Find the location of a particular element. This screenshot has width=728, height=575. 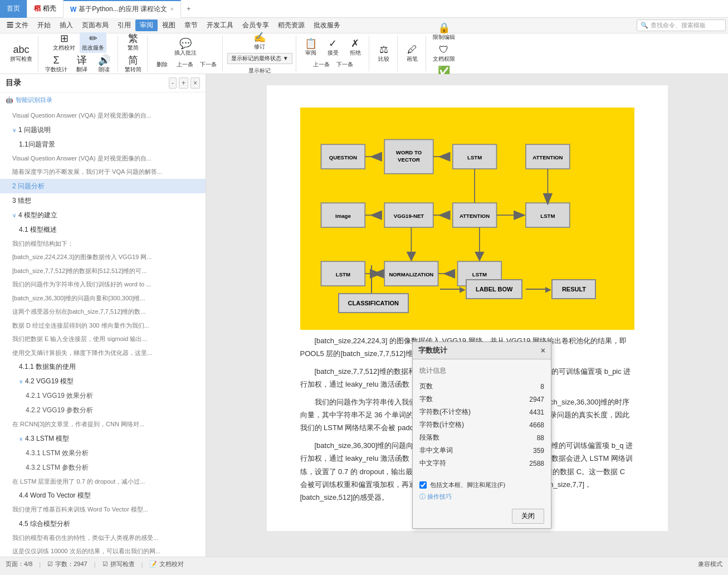

spell-check-label: 拼写检查 is located at coordinates (21, 59).